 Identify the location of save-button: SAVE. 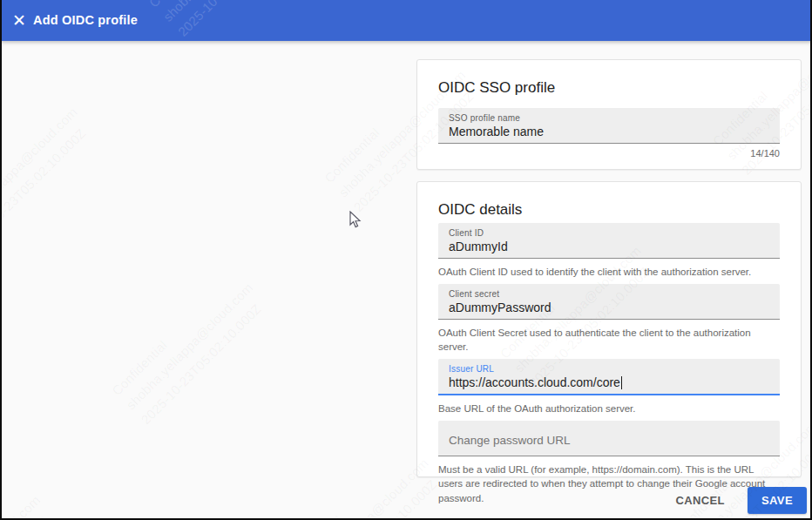
(777, 500).